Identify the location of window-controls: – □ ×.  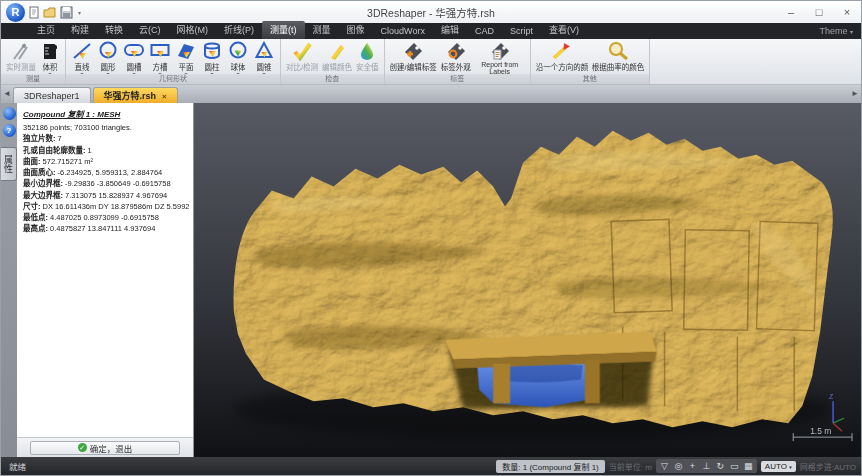
(819, 12).